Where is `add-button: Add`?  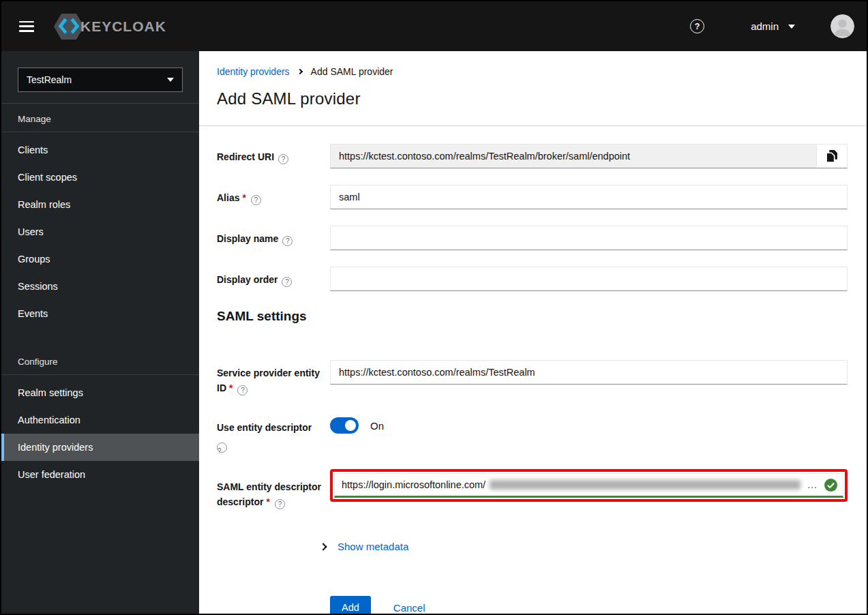
add-button: Add is located at coordinates (350, 605).